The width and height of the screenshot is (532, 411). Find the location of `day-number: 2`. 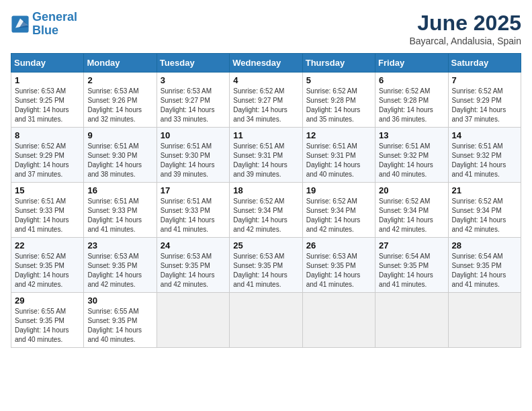

day-number: 2 is located at coordinates (120, 81).